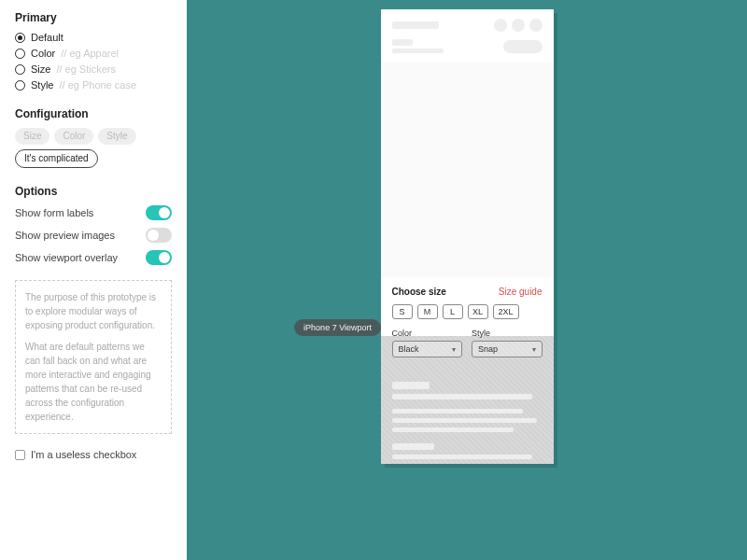 This screenshot has height=560, width=747. What do you see at coordinates (93, 114) in the screenshot?
I see `configuration-title: Configuration` at bounding box center [93, 114].